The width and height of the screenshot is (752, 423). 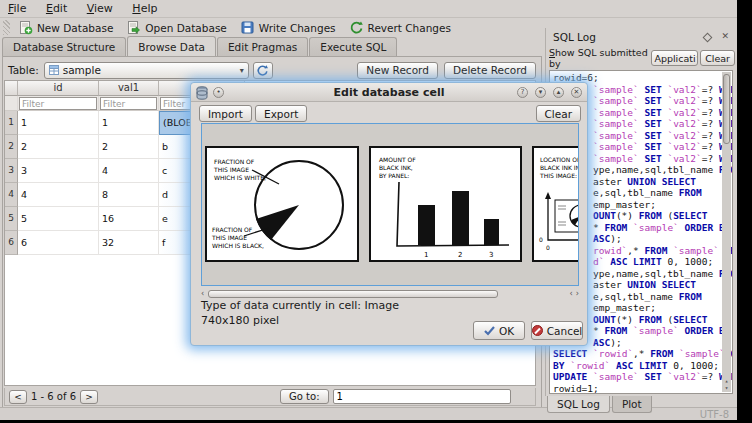 What do you see at coordinates (67, 28) in the screenshot?
I see `new-database-button: New Database` at bounding box center [67, 28].